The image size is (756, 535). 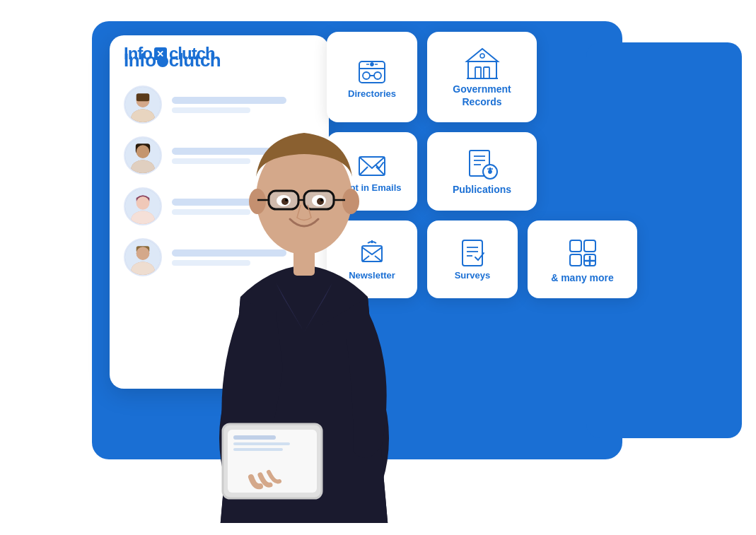 I want to click on publications-label: Publications, so click(x=482, y=189).